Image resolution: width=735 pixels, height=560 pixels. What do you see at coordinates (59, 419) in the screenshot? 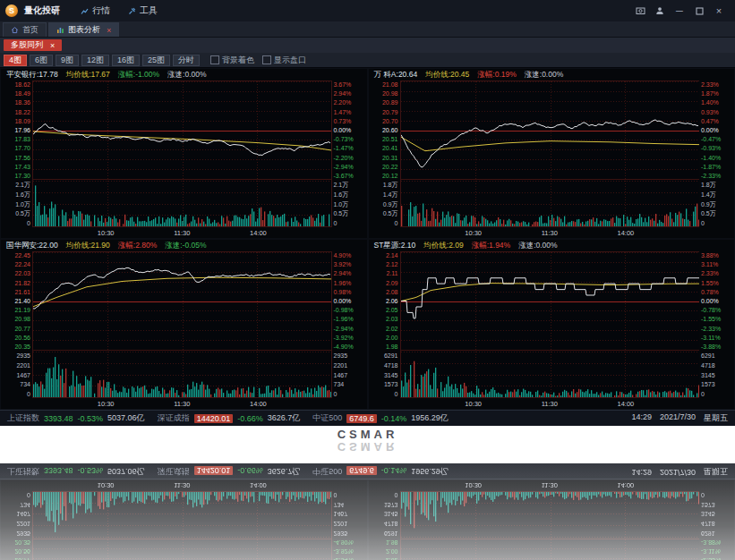
I see `index-value: 3393.48` at bounding box center [59, 419].